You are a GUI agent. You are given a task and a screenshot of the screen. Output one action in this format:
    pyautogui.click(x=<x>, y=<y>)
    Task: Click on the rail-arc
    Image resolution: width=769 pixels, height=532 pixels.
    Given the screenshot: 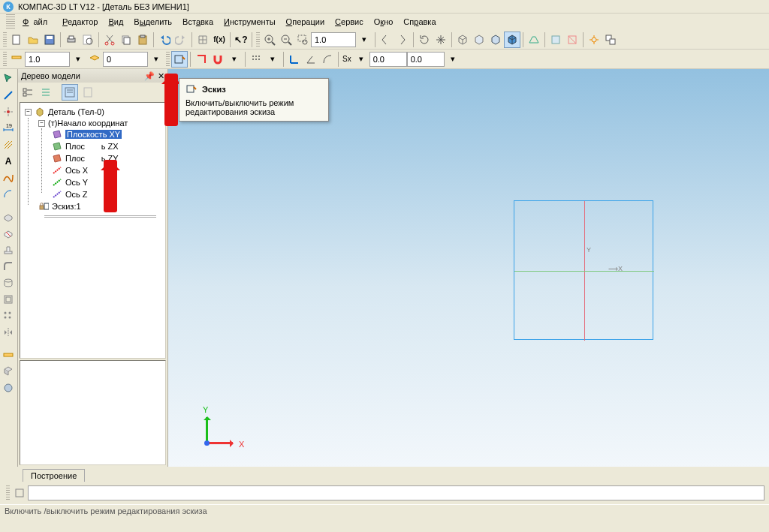 What is the action you would take?
    pyautogui.click(x=8, y=194)
    